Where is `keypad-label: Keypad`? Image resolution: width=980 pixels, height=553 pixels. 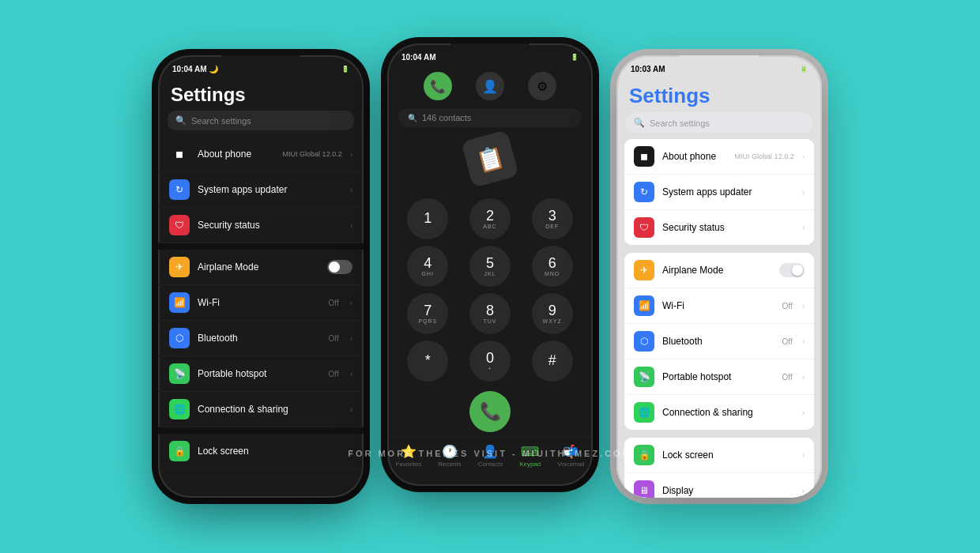 keypad-label: Keypad is located at coordinates (530, 465).